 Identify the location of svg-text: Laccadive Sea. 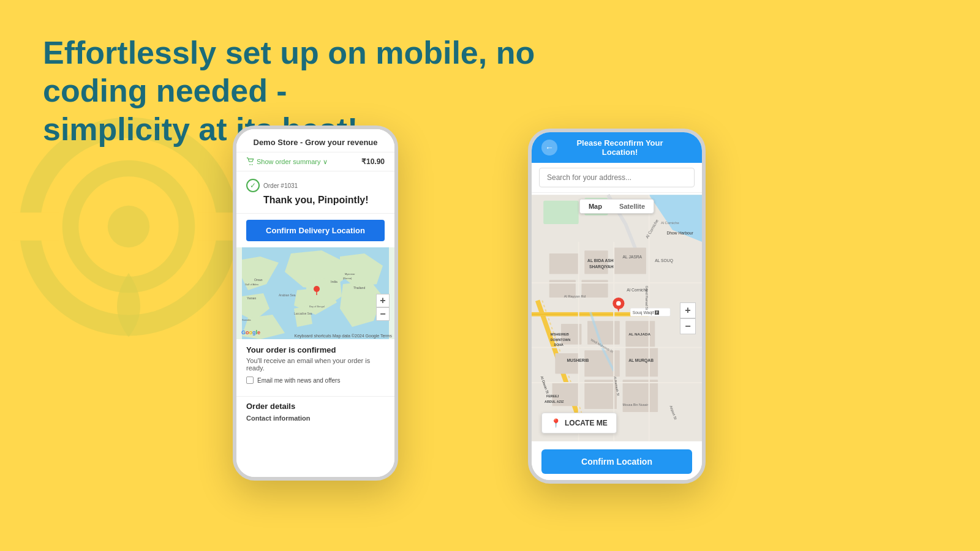
(303, 313).